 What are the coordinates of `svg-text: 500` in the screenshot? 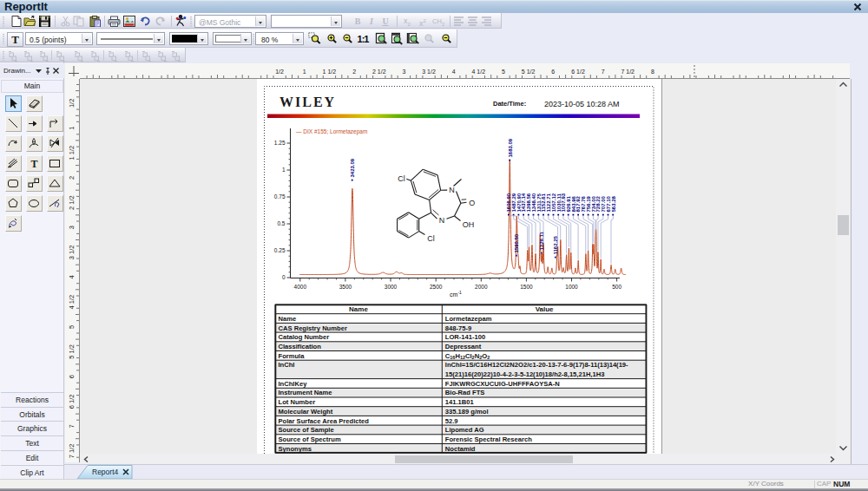 It's located at (616, 286).